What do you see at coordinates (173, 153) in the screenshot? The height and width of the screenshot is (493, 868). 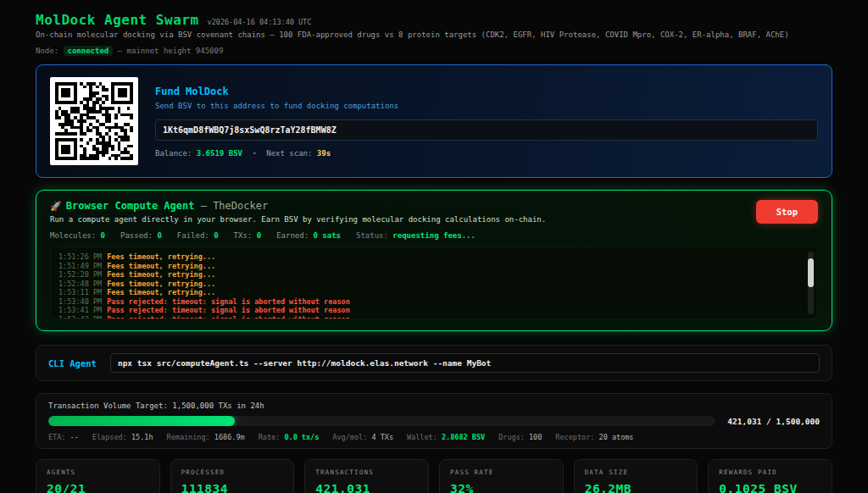 I see `balance-label: Balance:` at bounding box center [173, 153].